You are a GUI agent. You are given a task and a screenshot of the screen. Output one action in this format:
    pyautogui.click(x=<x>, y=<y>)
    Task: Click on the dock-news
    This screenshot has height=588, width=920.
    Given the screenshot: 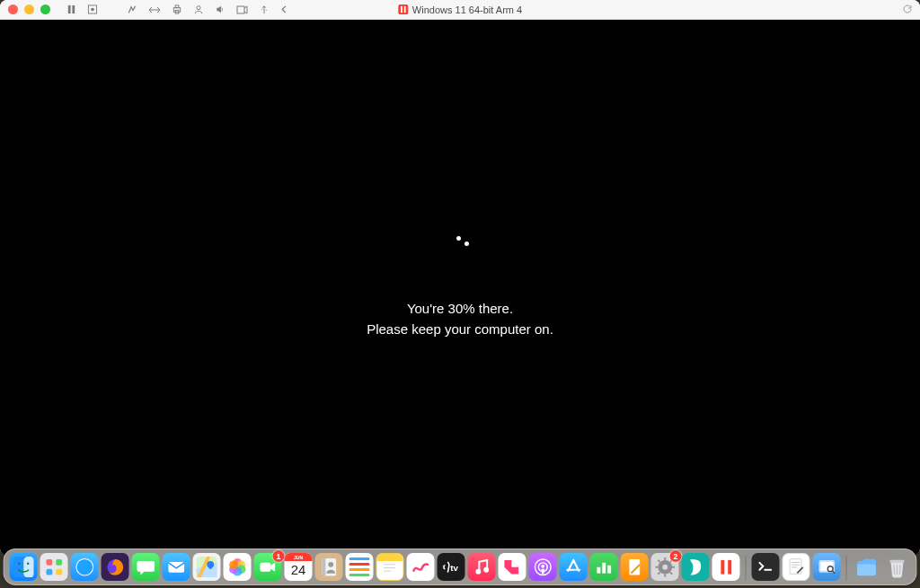 What is the action you would take?
    pyautogui.click(x=512, y=567)
    